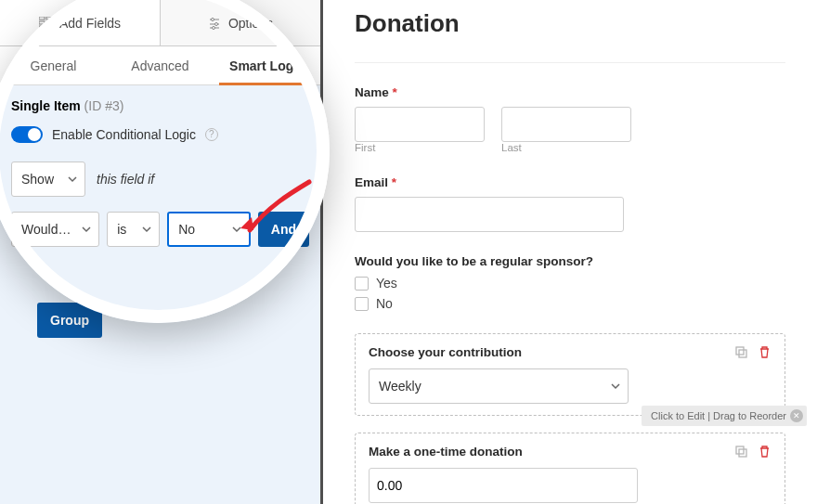 The image size is (817, 504). What do you see at coordinates (797, 416) in the screenshot?
I see `close-icon: ✕` at bounding box center [797, 416].